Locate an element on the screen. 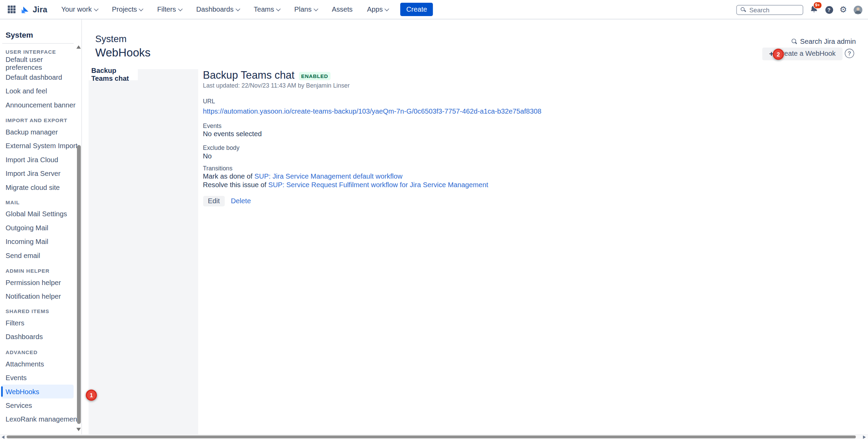 Image resolution: width=868 pixels, height=439 pixels. sidebar-item-lexorank-management: LexoRank management is located at coordinates (40, 419).